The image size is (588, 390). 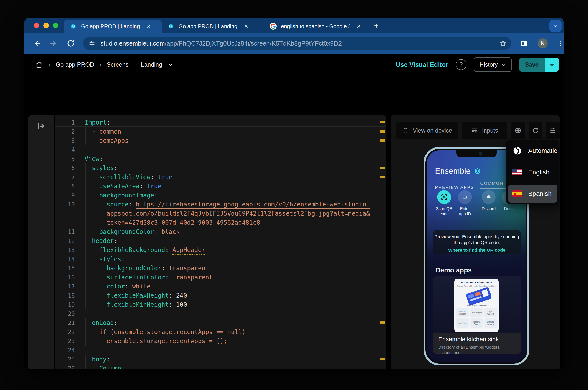 I want to click on code-line: 9 backgroundImage:, so click(x=220, y=195).